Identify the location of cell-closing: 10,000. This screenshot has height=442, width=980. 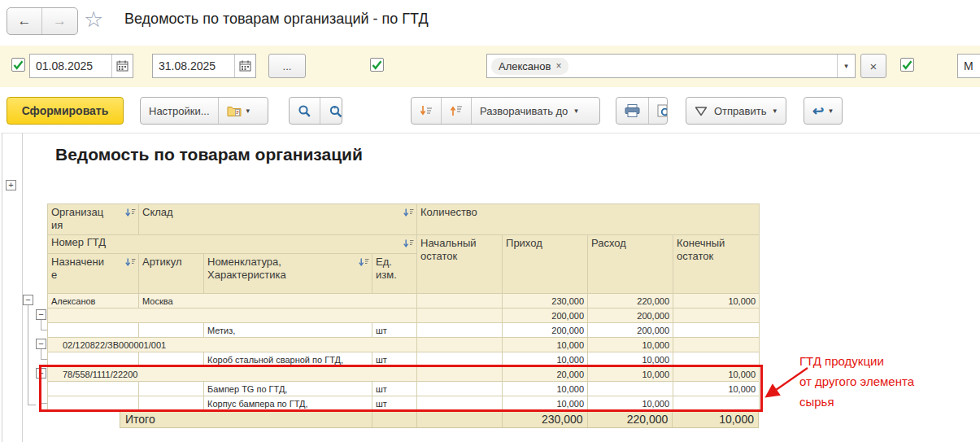
(716, 301).